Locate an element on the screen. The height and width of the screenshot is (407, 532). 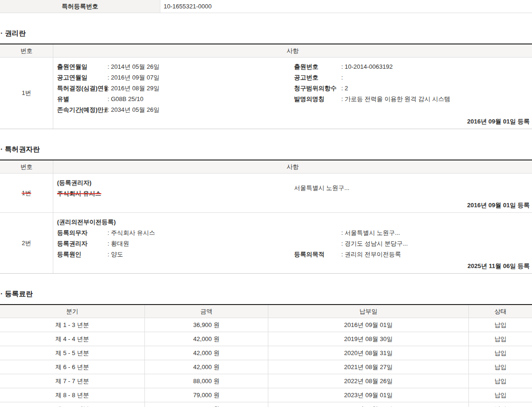
field-value is located at coordinates (436, 109).